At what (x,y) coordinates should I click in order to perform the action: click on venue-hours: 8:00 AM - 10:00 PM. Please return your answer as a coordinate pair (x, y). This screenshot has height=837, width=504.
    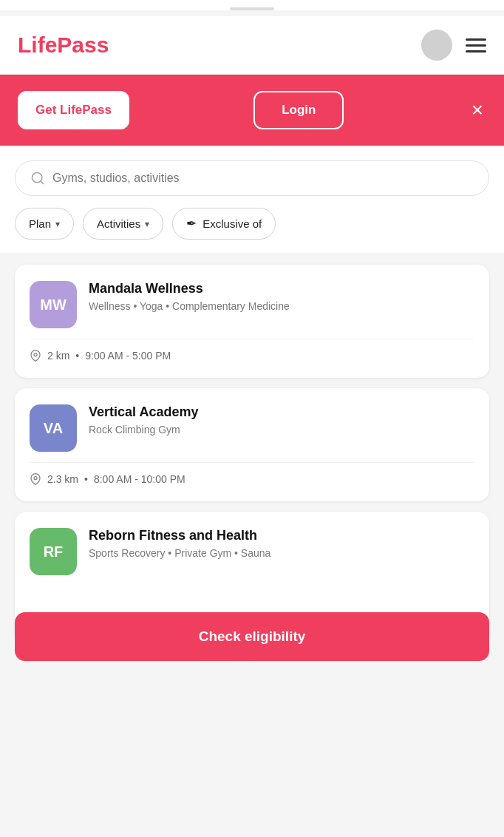
    Looking at the image, I should click on (140, 479).